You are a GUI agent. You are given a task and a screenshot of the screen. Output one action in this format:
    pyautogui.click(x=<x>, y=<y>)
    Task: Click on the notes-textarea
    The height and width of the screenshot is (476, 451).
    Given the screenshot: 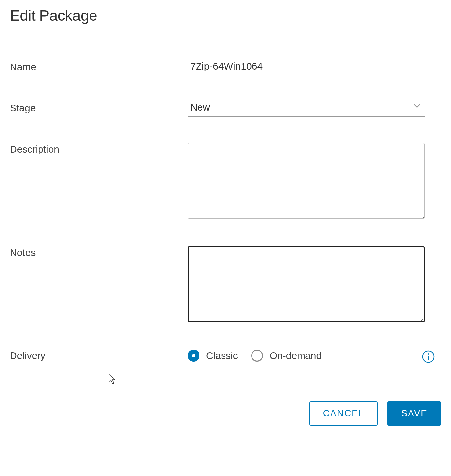 What is the action you would take?
    pyautogui.click(x=306, y=284)
    